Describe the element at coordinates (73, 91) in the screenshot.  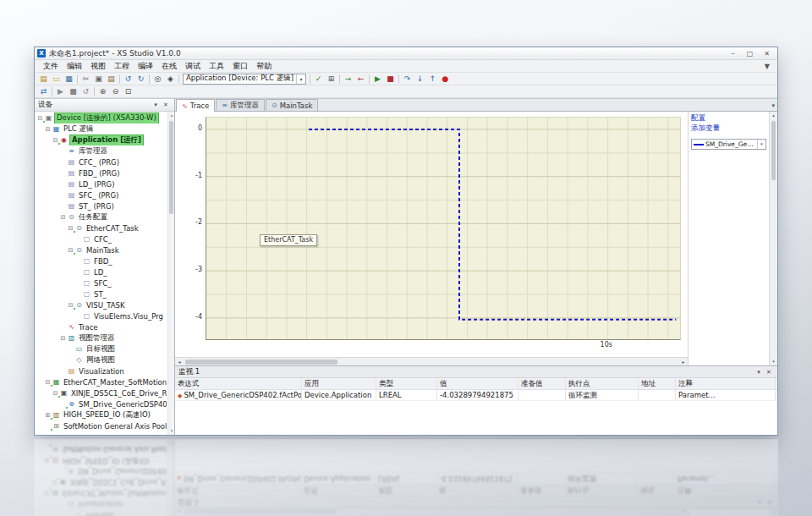
I see `stop-trace-icon: ■` at that location.